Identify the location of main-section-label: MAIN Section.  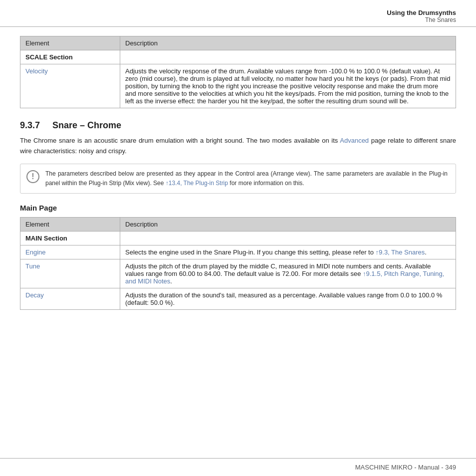
(46, 238).